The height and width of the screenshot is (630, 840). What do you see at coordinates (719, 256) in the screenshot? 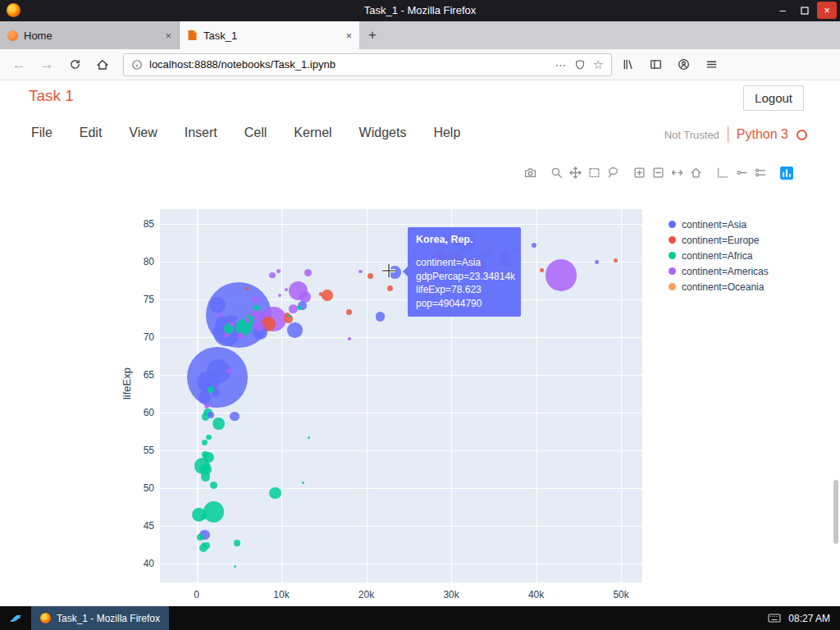
I see `legend-item: continent=Africa` at bounding box center [719, 256].